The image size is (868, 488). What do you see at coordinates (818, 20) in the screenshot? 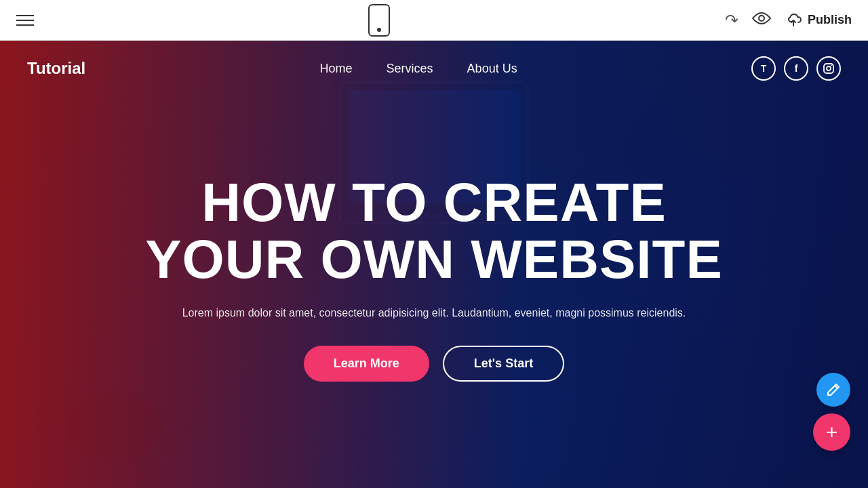
I see `publish-button: Publish` at bounding box center [818, 20].